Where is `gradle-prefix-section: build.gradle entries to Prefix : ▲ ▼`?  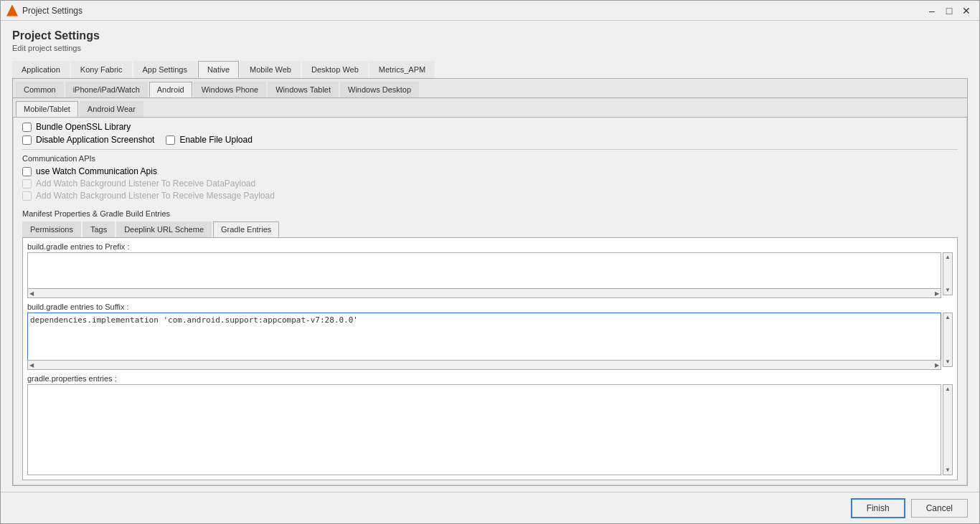 gradle-prefix-section: build.gradle entries to Prefix : ▲ ▼ is located at coordinates (490, 270).